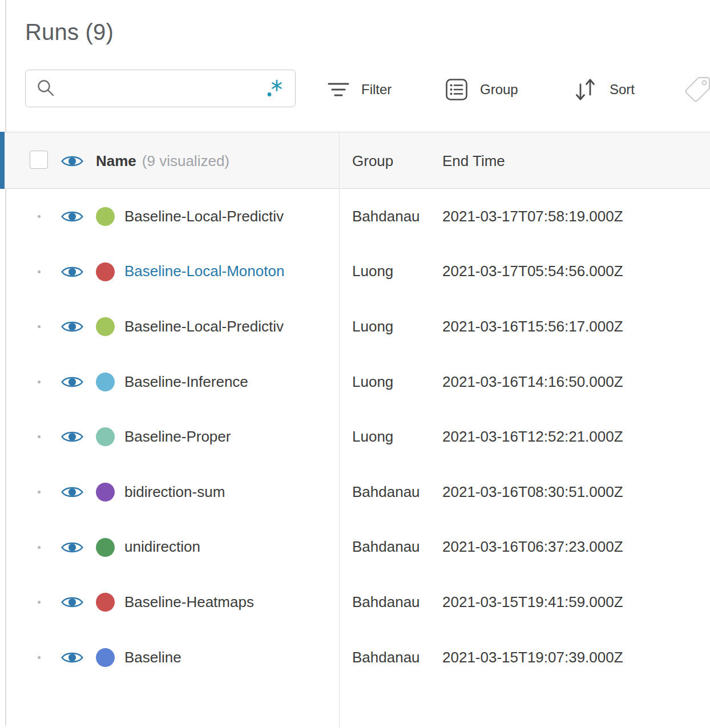 The height and width of the screenshot is (728, 710). Describe the element at coordinates (355, 382) in the screenshot. I see `table-row: Baseline-Inference Luong 2021-03-16T14:1…` at that location.